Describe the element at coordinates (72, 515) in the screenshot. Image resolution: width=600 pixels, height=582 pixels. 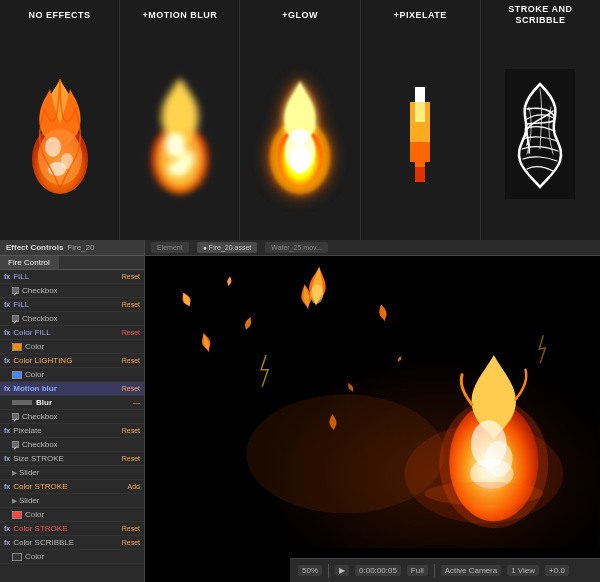
I see `effect-row-color3: Color` at that location.